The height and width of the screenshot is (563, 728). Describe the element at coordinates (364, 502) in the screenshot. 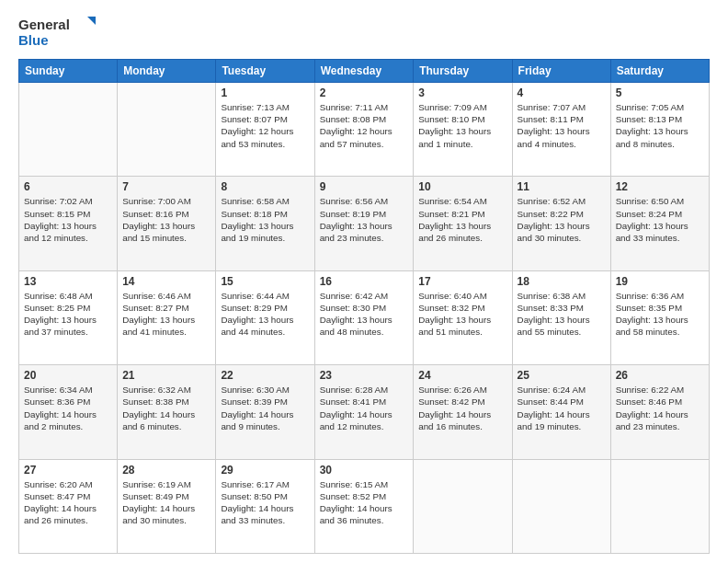

I see `day-info: Sunrise: 6:15 AMSunset: 8:52 PMDaylight:…` at that location.